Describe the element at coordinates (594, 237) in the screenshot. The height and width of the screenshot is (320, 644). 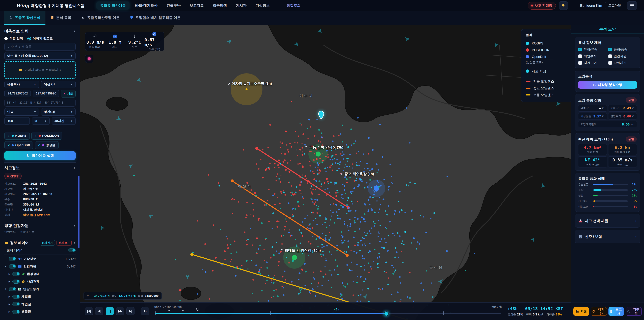
I see `card-title: 선주 / 보험` at that location.